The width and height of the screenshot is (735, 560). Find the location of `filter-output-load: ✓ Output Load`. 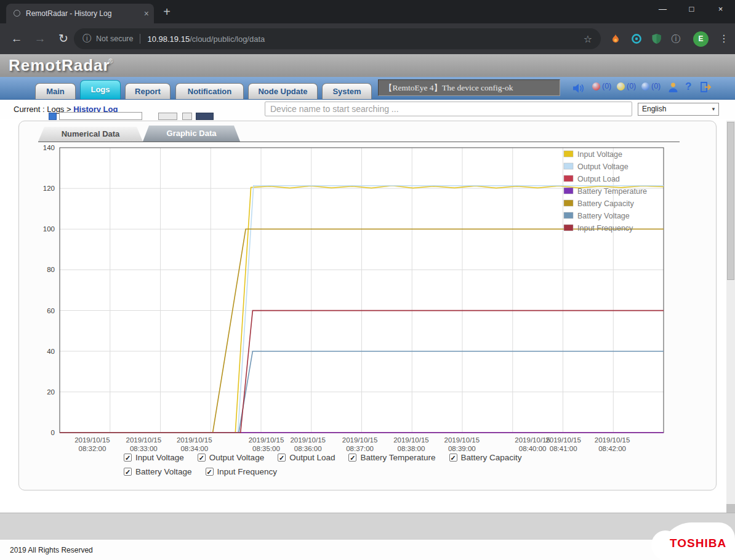

filter-output-load: ✓ Output Load is located at coordinates (307, 458).